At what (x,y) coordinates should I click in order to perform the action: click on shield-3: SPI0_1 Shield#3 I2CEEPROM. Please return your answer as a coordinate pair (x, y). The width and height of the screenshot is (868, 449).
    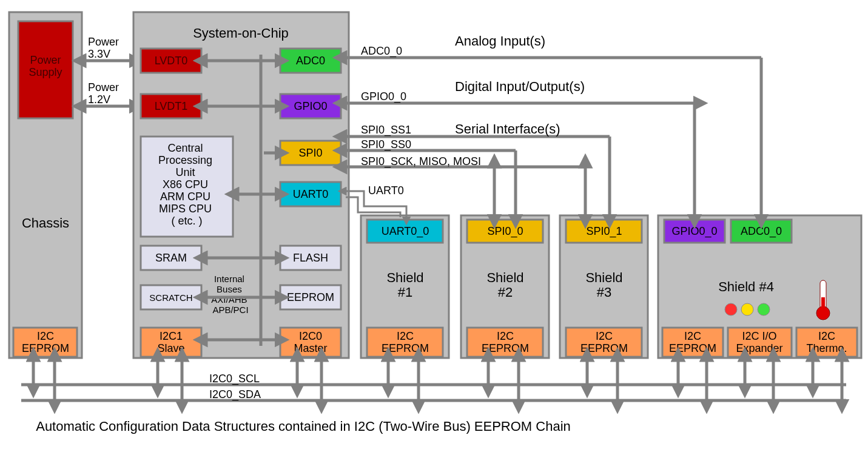
    Looking at the image, I should click on (604, 286).